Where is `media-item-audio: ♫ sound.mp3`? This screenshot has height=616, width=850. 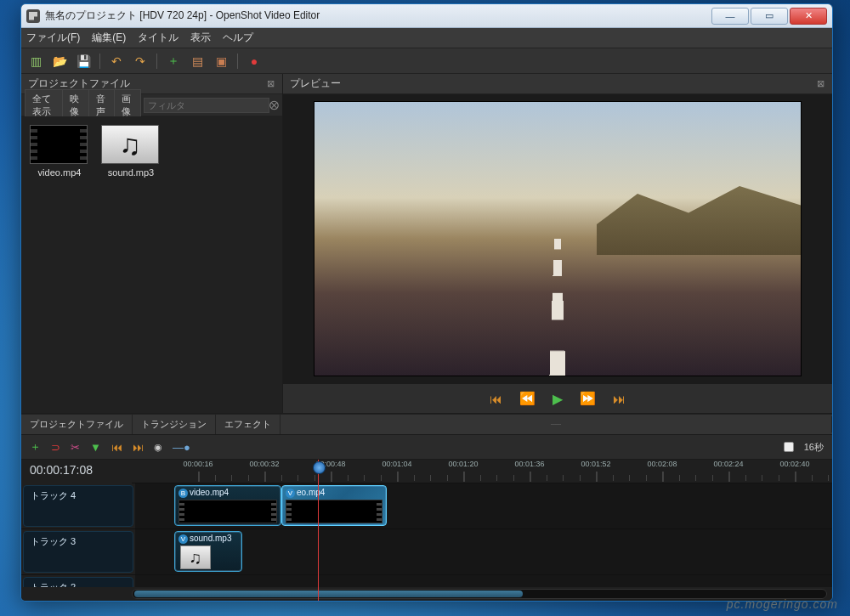 media-item-audio: ♫ sound.mp3 is located at coordinates (131, 265).